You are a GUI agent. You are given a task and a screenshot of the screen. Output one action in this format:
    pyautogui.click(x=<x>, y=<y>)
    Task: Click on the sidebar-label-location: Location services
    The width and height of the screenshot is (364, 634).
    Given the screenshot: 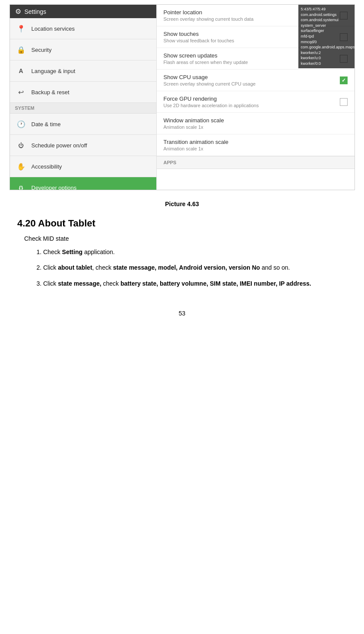 What is the action you would take?
    pyautogui.click(x=53, y=29)
    